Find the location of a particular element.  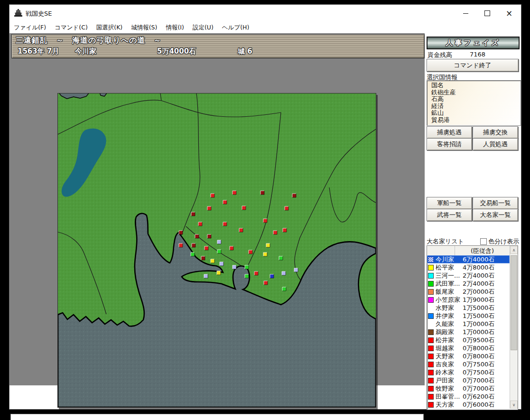

daimyo-row: 久能家1万0000石 is located at coordinates (468, 324).